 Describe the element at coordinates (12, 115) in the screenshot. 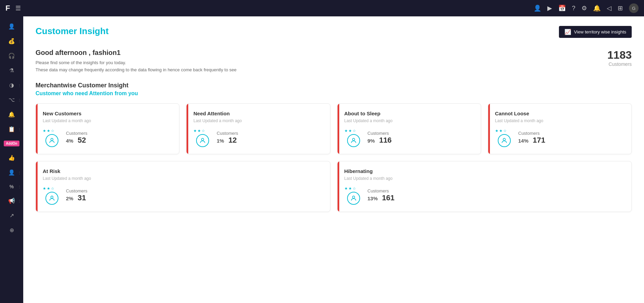

I see `sidebar-item-bell: 🔔` at that location.